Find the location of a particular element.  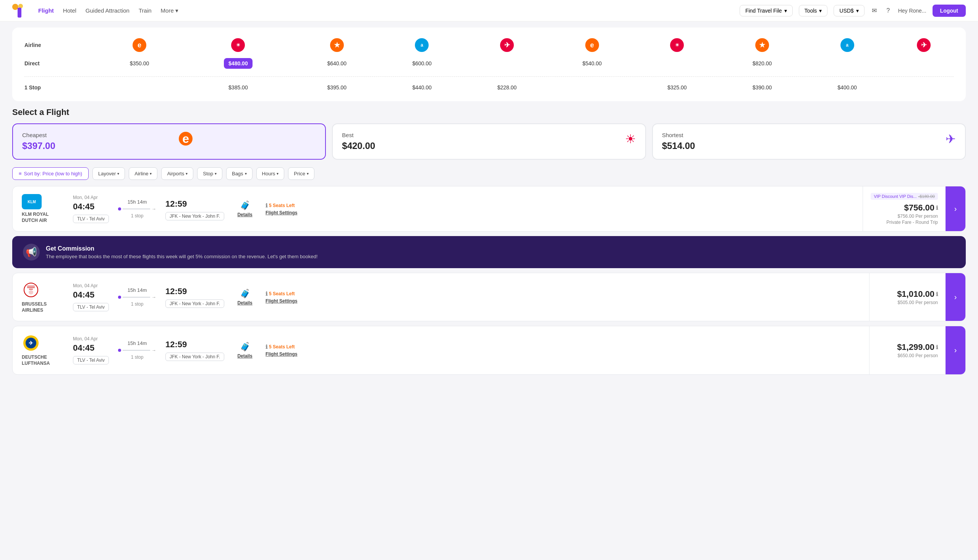

stop-price-3: $395.00 is located at coordinates (337, 88).